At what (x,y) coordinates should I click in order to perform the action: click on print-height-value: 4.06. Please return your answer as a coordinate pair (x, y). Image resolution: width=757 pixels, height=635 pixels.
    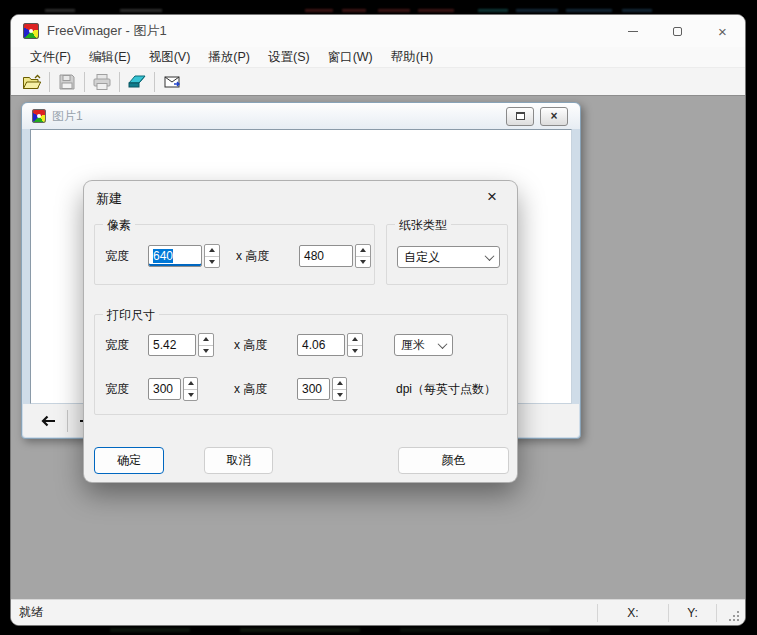
    Looking at the image, I should click on (314, 345).